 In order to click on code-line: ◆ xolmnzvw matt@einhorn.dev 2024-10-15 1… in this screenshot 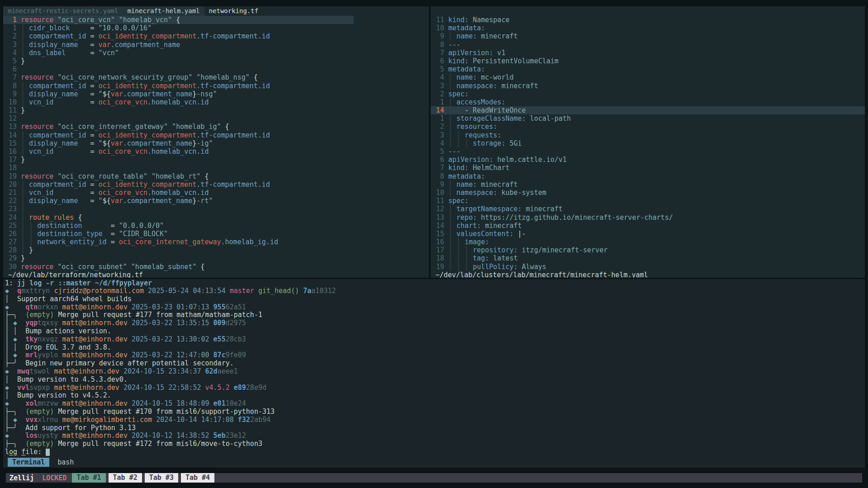, I will do `click(435, 404)`.